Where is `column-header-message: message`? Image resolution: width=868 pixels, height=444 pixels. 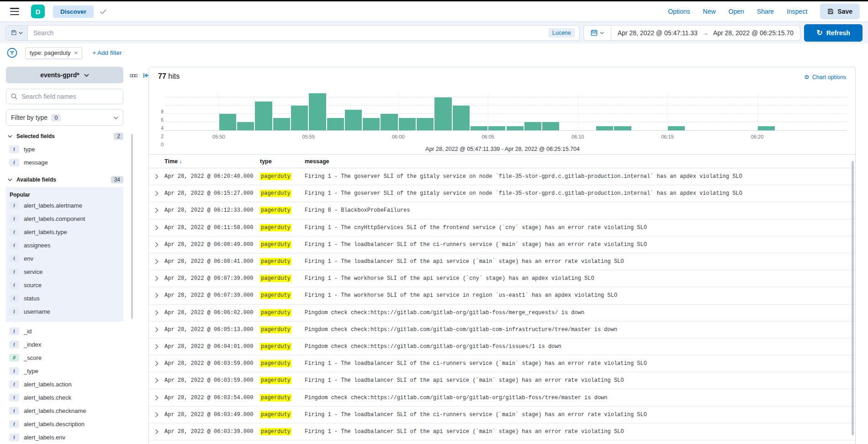 column-header-message: message is located at coordinates (580, 161).